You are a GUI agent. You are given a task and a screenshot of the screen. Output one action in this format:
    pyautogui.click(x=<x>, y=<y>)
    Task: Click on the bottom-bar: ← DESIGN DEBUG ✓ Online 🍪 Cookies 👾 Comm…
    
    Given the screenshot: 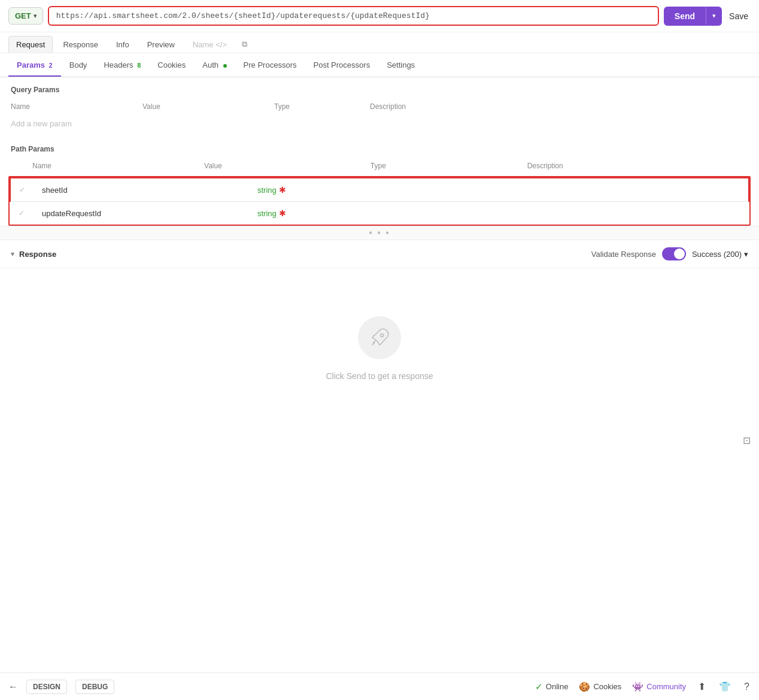 What is the action you would take?
    pyautogui.click(x=380, y=686)
    